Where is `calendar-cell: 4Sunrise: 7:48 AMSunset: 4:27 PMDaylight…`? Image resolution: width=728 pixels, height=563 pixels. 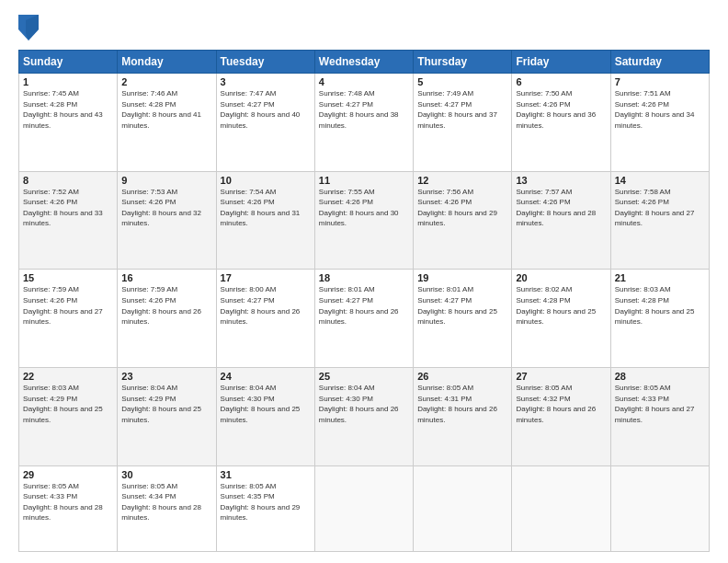 calendar-cell: 4Sunrise: 7:48 AMSunset: 4:27 PMDaylight… is located at coordinates (364, 123).